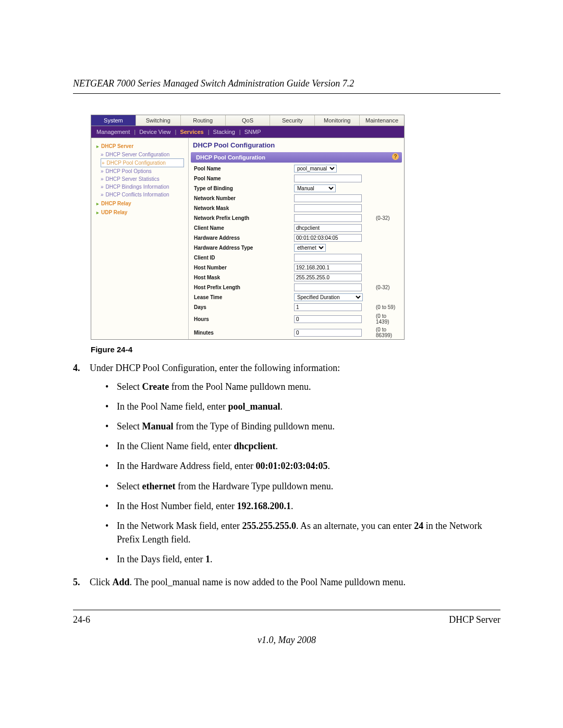 The width and height of the screenshot is (563, 728). I want to click on bullet-item: Select ethernet from the Hardware Type p…, so click(303, 486).